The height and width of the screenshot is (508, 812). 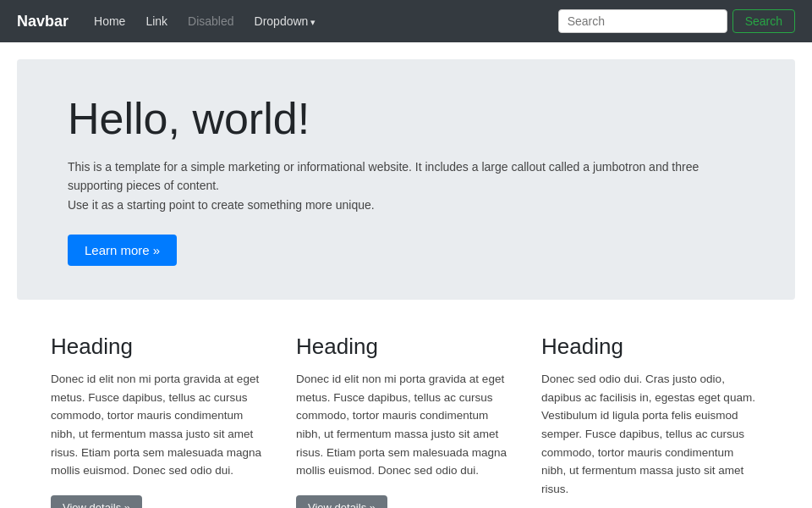 What do you see at coordinates (406, 21) in the screenshot?
I see `navbar: Navbar Home Link Disabled Dropdown Searc…` at bounding box center [406, 21].